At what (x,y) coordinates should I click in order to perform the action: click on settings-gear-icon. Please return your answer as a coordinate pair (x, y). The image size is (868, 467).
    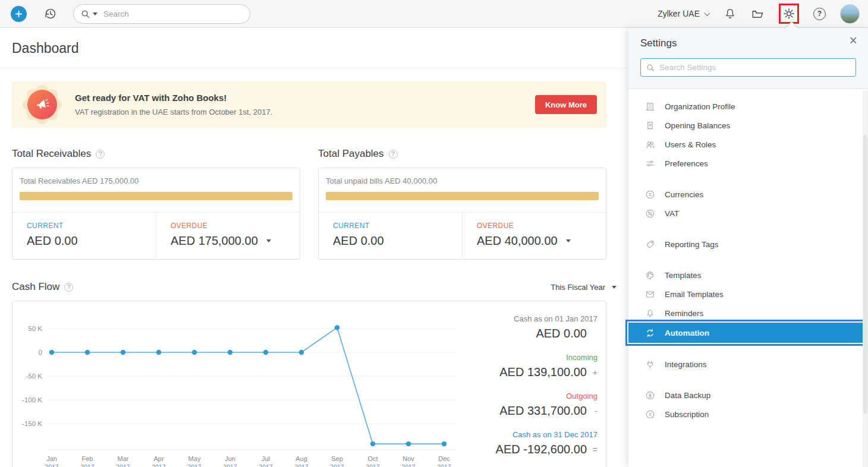
    Looking at the image, I should click on (789, 14).